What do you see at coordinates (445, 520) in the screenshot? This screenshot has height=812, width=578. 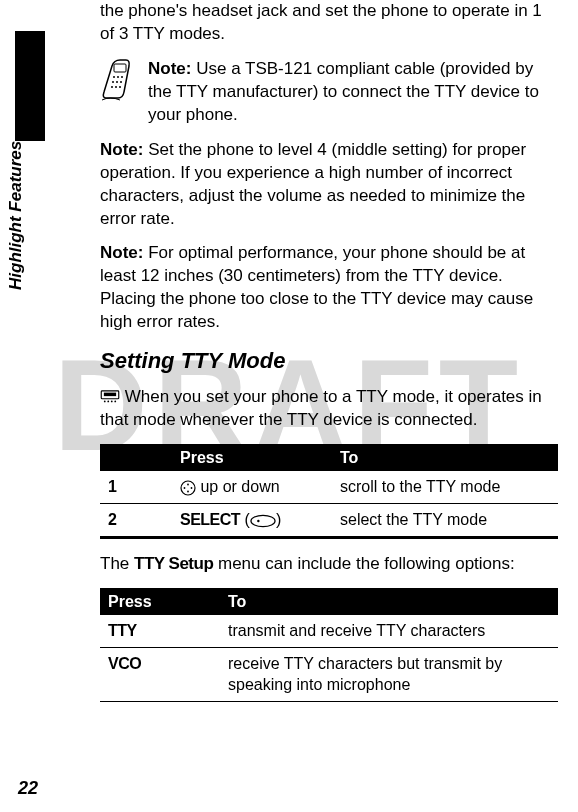 I see `step2-to: select the TTY mode` at bounding box center [445, 520].